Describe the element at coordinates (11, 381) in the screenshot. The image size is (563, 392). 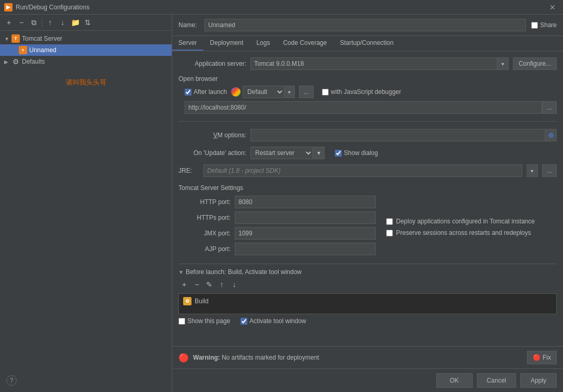
I see `help-button: ?` at that location.